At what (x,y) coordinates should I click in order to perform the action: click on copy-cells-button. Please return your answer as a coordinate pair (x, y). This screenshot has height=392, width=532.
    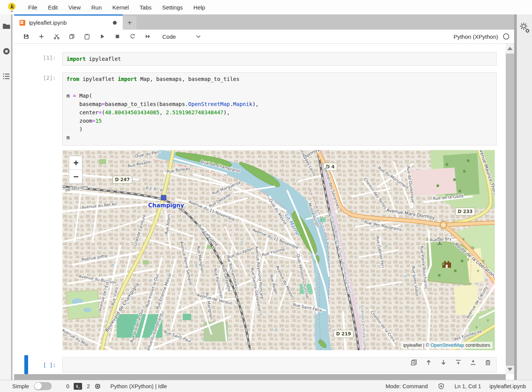
    Looking at the image, I should click on (72, 36).